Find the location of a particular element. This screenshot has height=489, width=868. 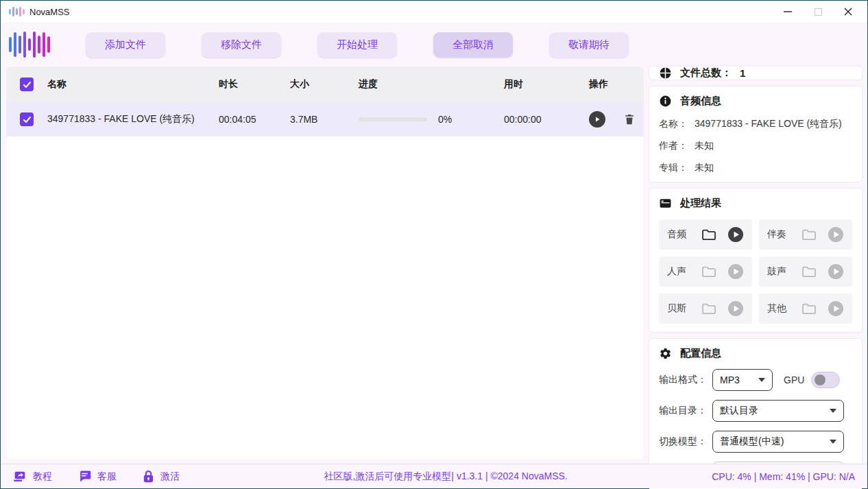

support-link: 客服 is located at coordinates (97, 476).